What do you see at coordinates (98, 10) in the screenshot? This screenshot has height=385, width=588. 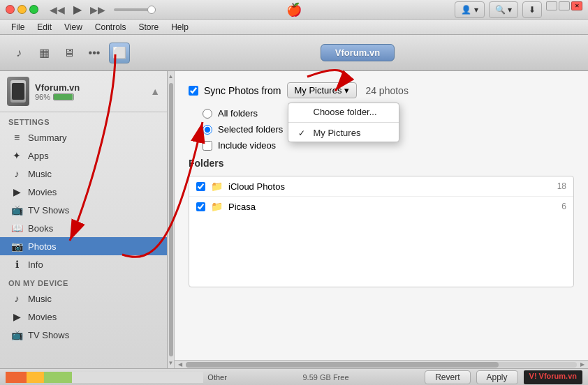 I see `forward-button: ▶▶` at bounding box center [98, 10].